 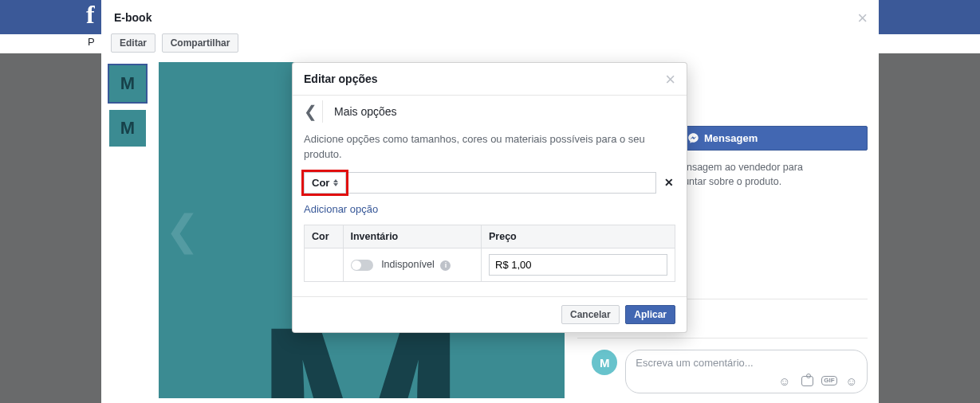 I want to click on thumbnail-list: M M, so click(x=130, y=230).